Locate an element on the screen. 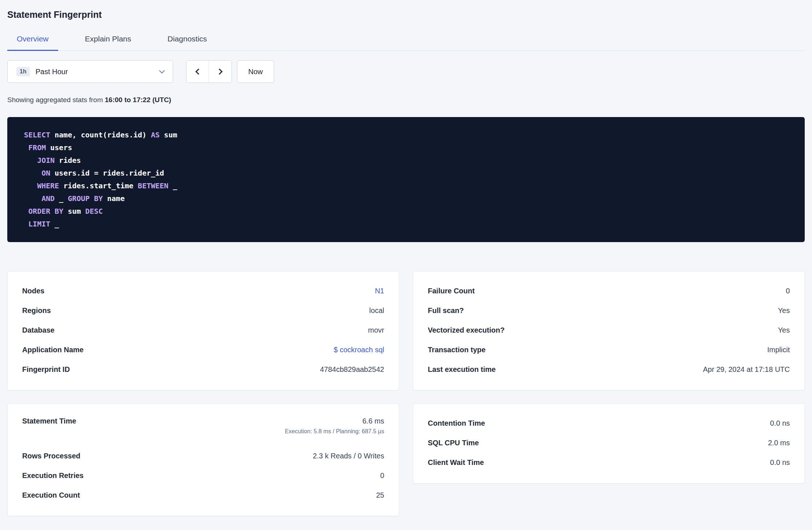 The width and height of the screenshot is (812, 530). card-row: Application Name$ cockroach sql is located at coordinates (203, 350).